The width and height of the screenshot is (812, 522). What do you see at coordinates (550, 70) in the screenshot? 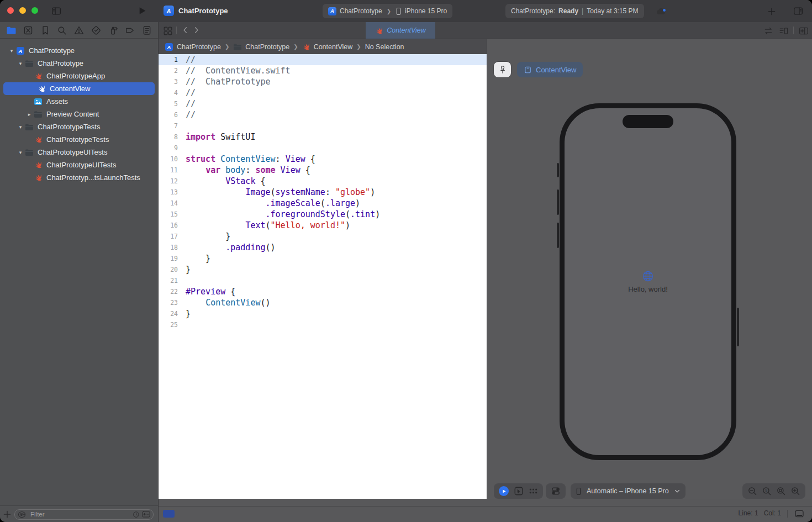
I see `preview-chip-contentview: ContentView` at bounding box center [550, 70].